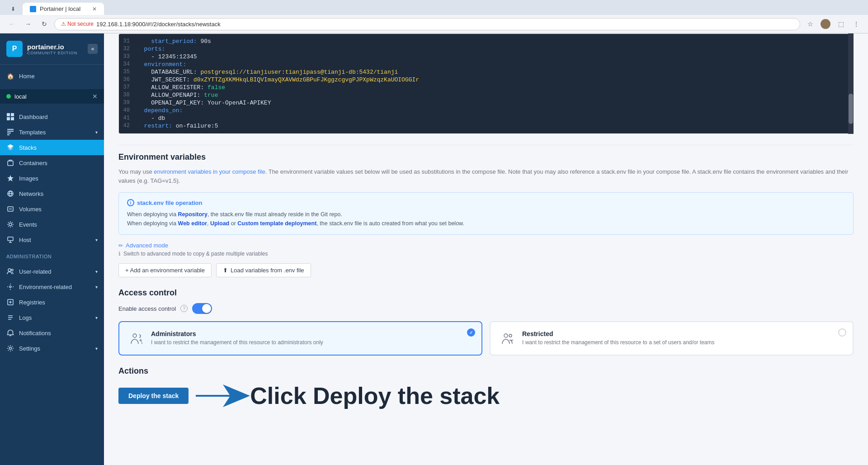 This screenshot has width=868, height=465. What do you see at coordinates (10, 76) in the screenshot?
I see `home-icon: 🏠` at bounding box center [10, 76].